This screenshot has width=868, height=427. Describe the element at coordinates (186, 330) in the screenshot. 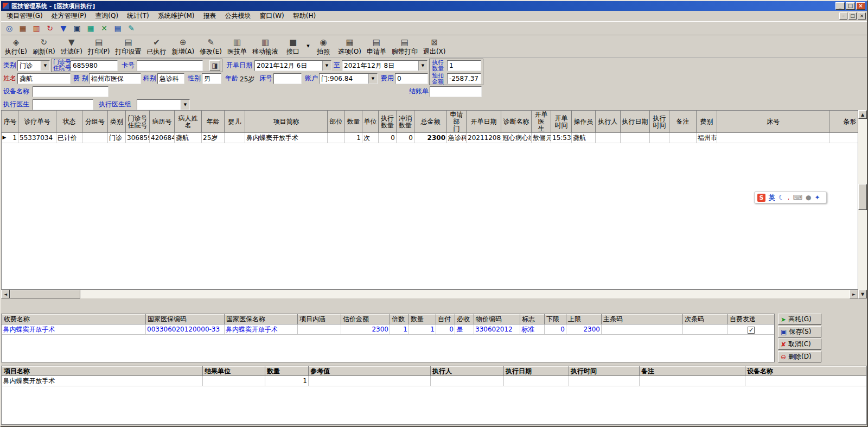

I see `charge-grid-cell: 003306020120000-33` at that location.